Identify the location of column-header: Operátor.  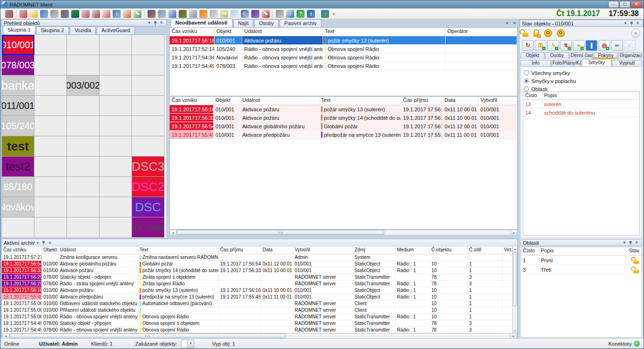
(481, 32).